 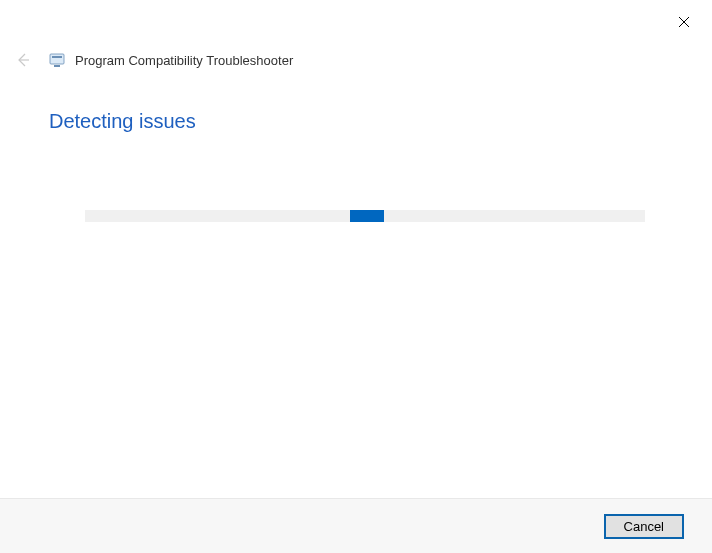 I want to click on page-heading: Detecting issues, so click(x=122, y=122).